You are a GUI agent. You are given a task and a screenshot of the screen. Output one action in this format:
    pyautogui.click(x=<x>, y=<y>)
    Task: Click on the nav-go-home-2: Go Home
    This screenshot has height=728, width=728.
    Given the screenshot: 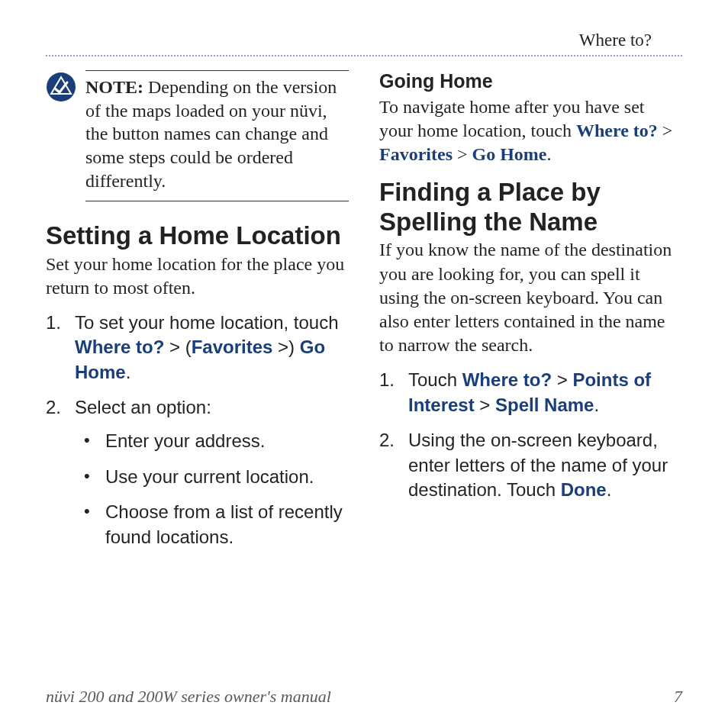 What is the action you would take?
    pyautogui.click(x=510, y=154)
    